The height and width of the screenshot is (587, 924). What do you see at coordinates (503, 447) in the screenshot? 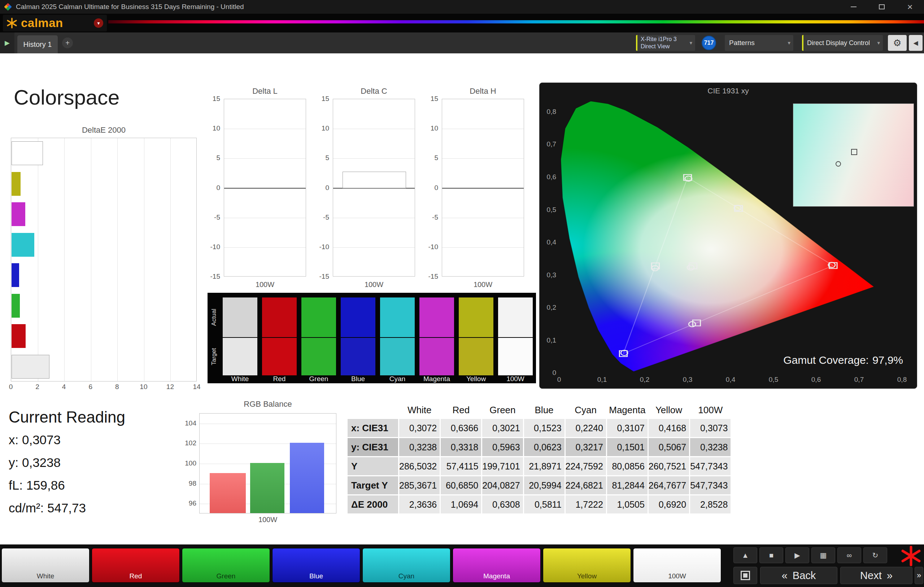
I see `table-cell: 0,5963` at bounding box center [503, 447].